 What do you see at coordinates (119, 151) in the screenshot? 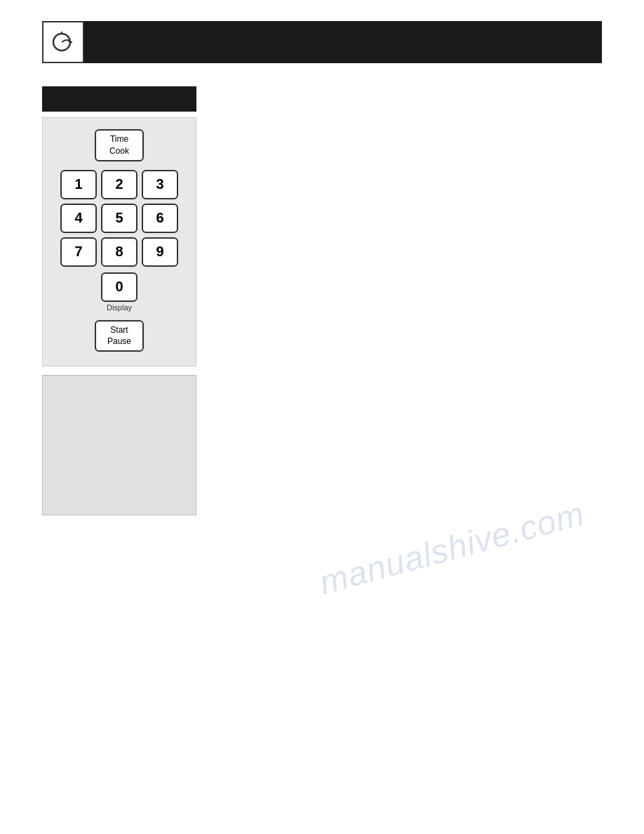
I see `time-cook-line2: Cook` at bounding box center [119, 151].